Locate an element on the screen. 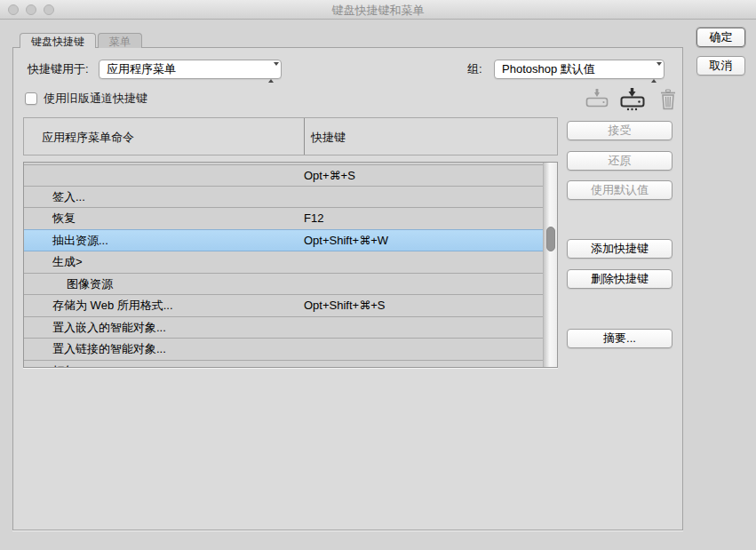  command-cell: 生成> is located at coordinates (68, 262).